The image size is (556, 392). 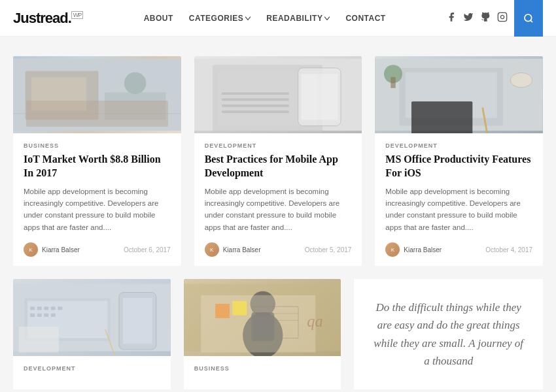 I want to click on author-name-mobile: Kiarra Balser, so click(x=242, y=250).